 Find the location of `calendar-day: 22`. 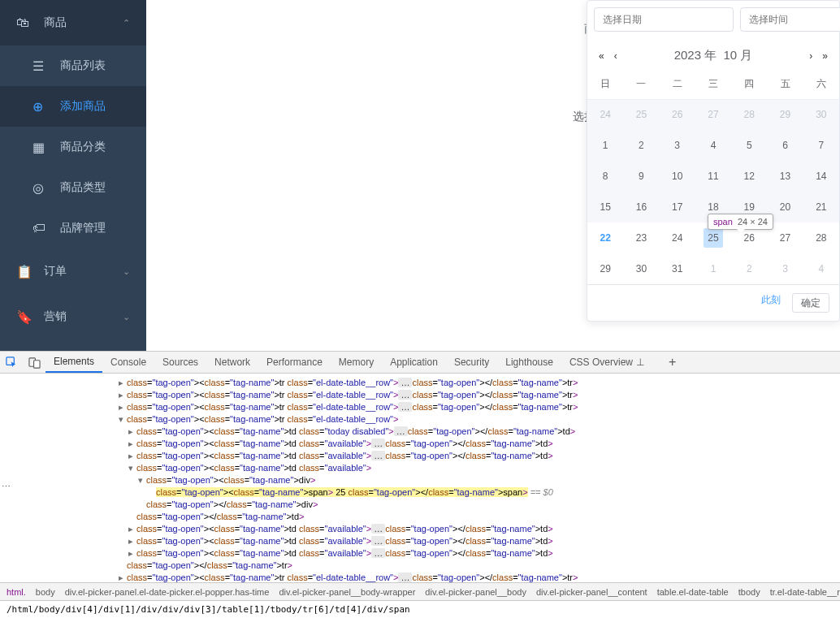

calendar-day: 22 is located at coordinates (605, 238).